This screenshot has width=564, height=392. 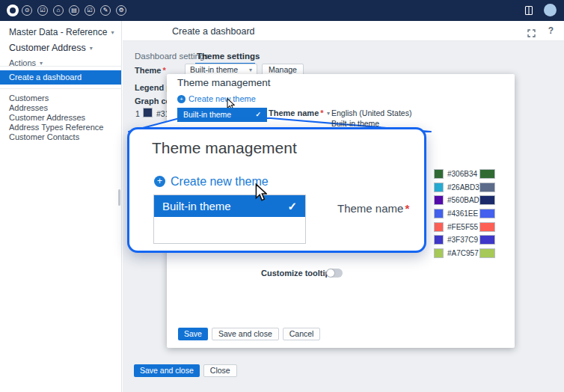 I want to click on clock-glyph: ⊙, so click(x=27, y=10).